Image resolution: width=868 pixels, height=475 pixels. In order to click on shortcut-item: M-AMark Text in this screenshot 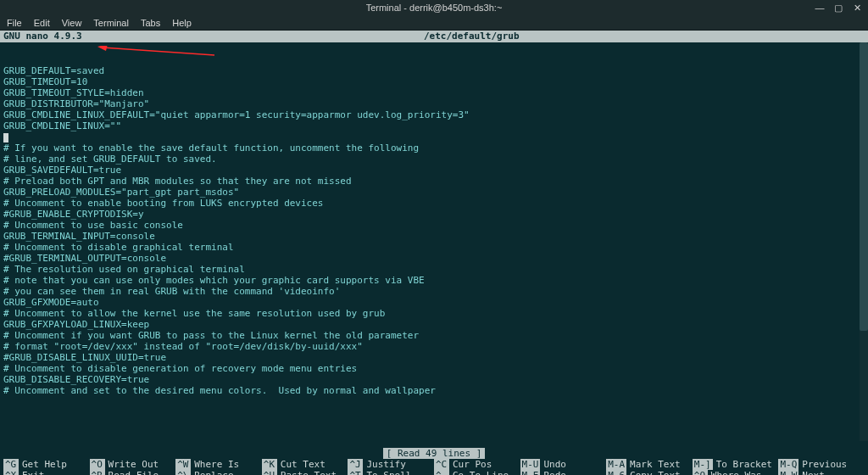, I will do `click(649, 465)`.